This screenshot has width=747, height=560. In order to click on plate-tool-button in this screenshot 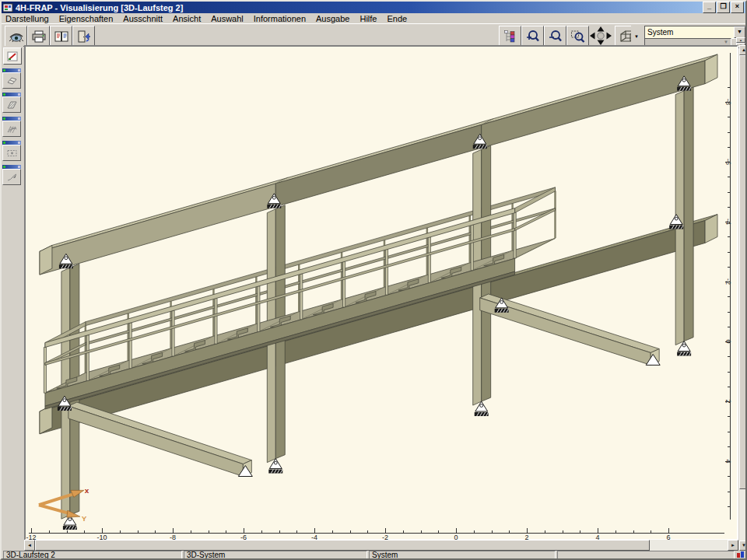, I will do `click(12, 104)`.